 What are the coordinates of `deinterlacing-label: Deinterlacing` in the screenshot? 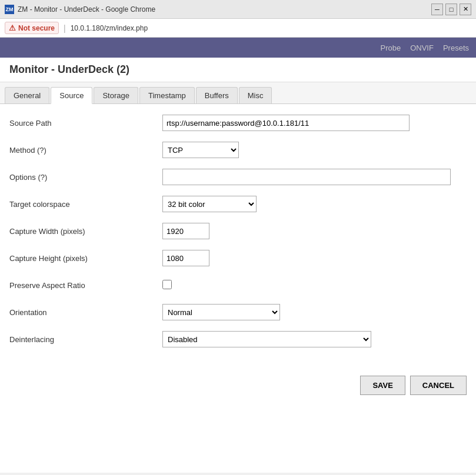 It's located at (86, 340).